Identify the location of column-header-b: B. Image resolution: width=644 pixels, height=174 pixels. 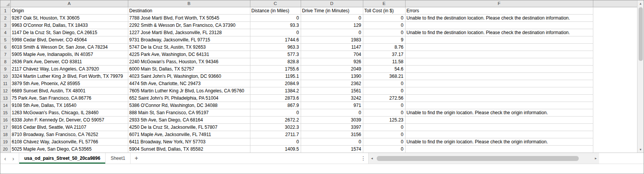
(189, 4).